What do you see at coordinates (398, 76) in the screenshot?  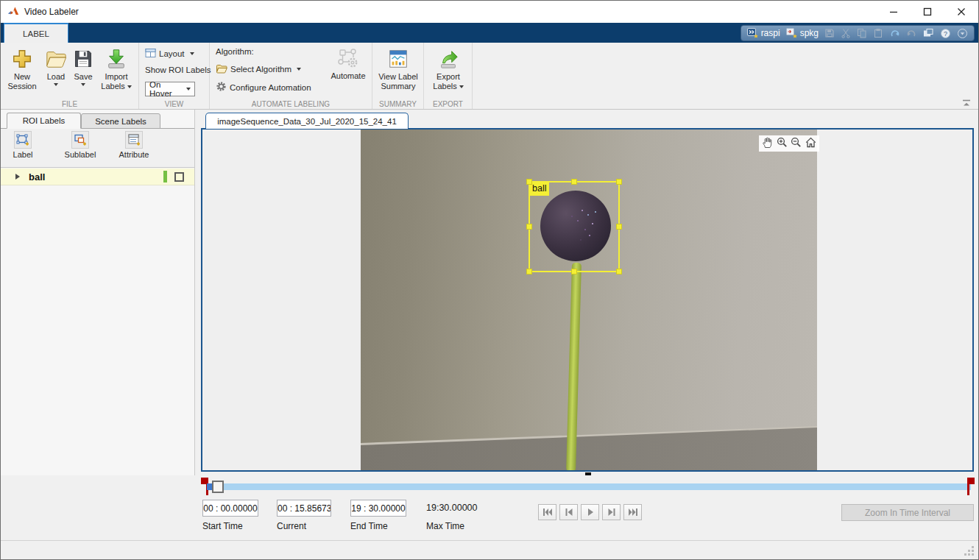 I see `section-summary: View Label Summary SUMMARY` at bounding box center [398, 76].